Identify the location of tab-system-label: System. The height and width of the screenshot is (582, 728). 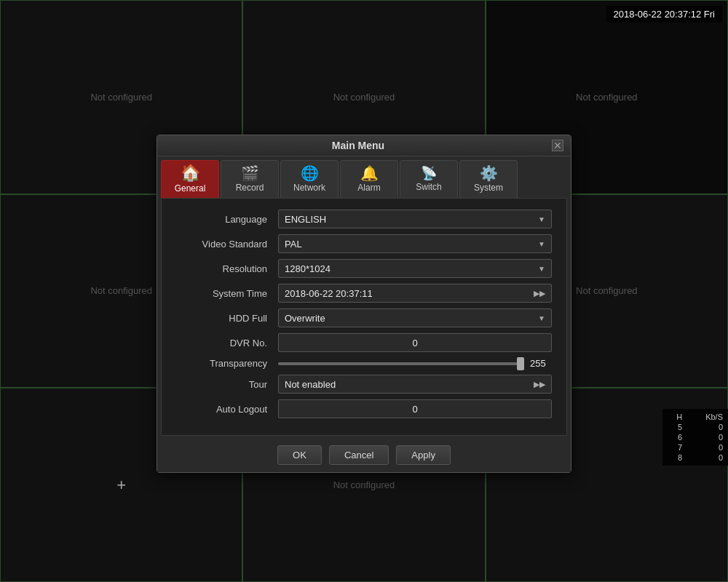
(488, 188).